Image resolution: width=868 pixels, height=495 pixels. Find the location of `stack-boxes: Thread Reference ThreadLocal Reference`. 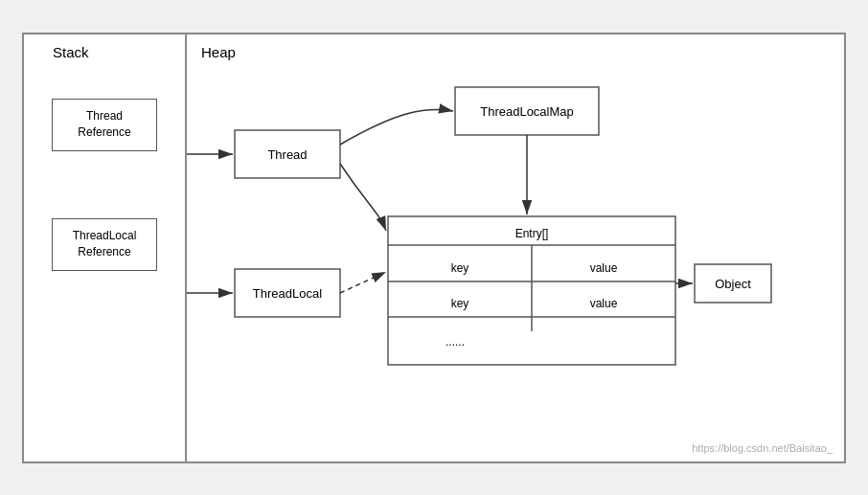

stack-boxes: Thread Reference ThreadLocal Reference is located at coordinates (104, 185).